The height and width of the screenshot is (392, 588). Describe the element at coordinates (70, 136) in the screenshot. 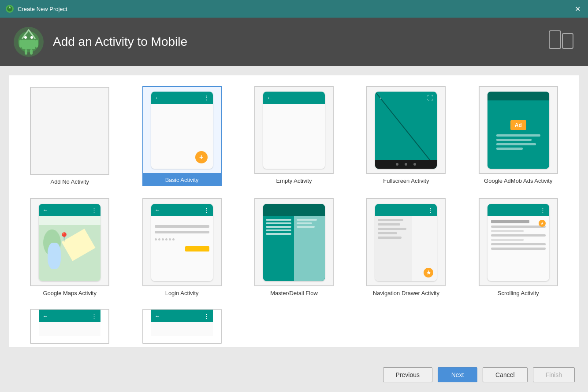

I see `activity-card-no-activity: Add No Activity` at that location.